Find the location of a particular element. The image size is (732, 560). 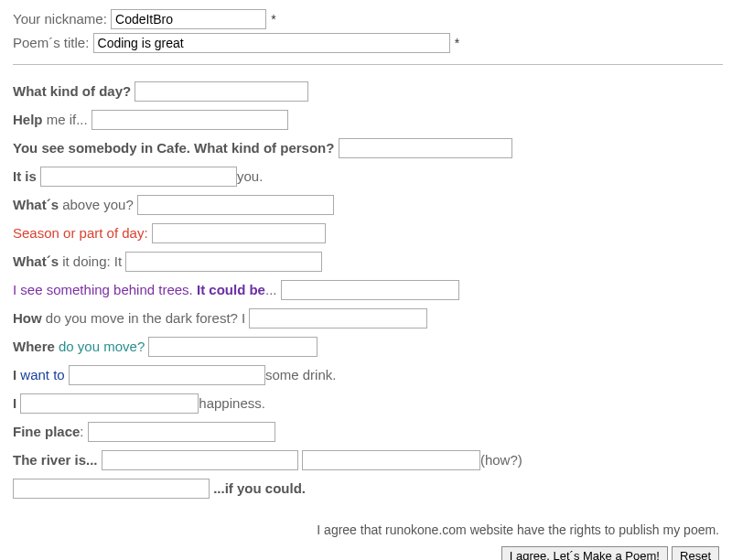

line-text-bold: Help is located at coordinates (27, 119).